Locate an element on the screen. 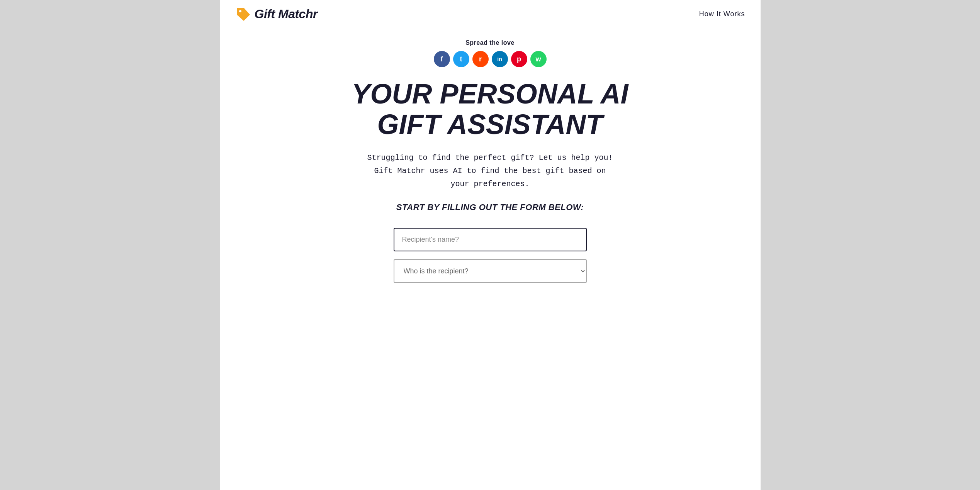 This screenshot has width=980, height=490. social-section: Spread the love f t r in p w is located at coordinates (490, 53).